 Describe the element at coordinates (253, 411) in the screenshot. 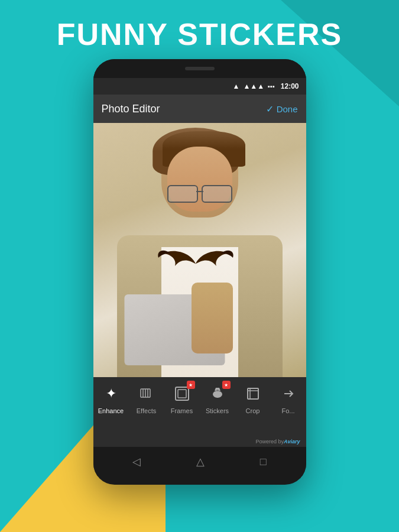

I see `crop-label: Crop` at that location.